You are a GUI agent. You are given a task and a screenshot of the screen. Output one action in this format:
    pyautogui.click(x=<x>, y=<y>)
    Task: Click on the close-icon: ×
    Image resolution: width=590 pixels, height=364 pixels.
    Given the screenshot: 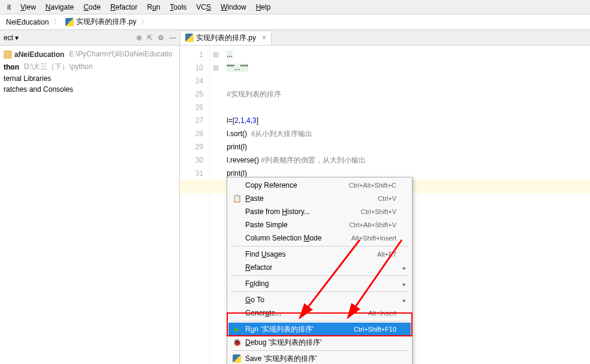 What is the action you would take?
    pyautogui.click(x=264, y=38)
    